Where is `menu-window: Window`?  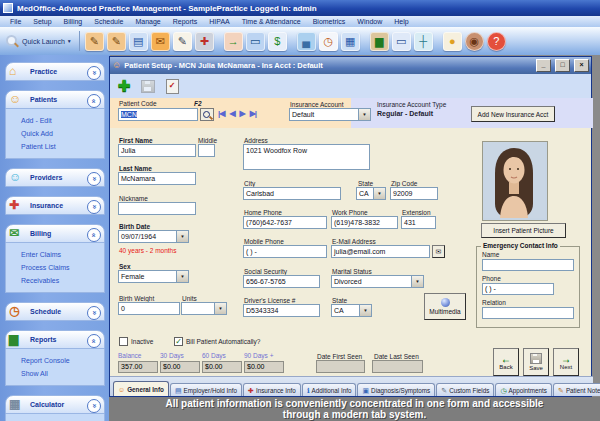 menu-window: Window is located at coordinates (370, 22).